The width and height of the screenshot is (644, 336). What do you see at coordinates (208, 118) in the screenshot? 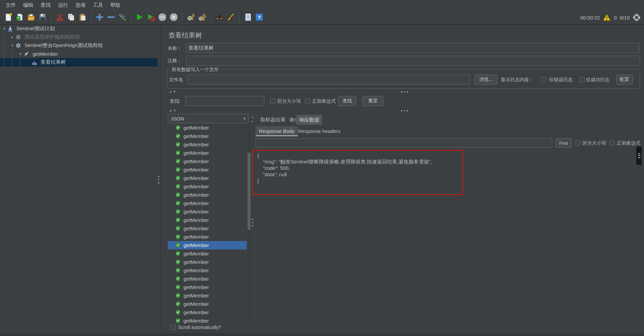
I see `renderer-dropdown: JSON ▼` at bounding box center [208, 118].